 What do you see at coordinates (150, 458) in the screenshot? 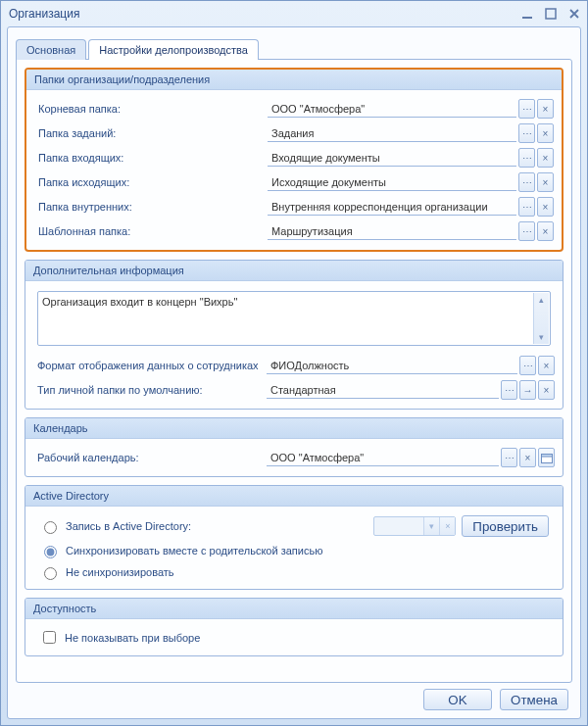
I see `work-calendar-label: Рабочий календарь:` at bounding box center [150, 458].